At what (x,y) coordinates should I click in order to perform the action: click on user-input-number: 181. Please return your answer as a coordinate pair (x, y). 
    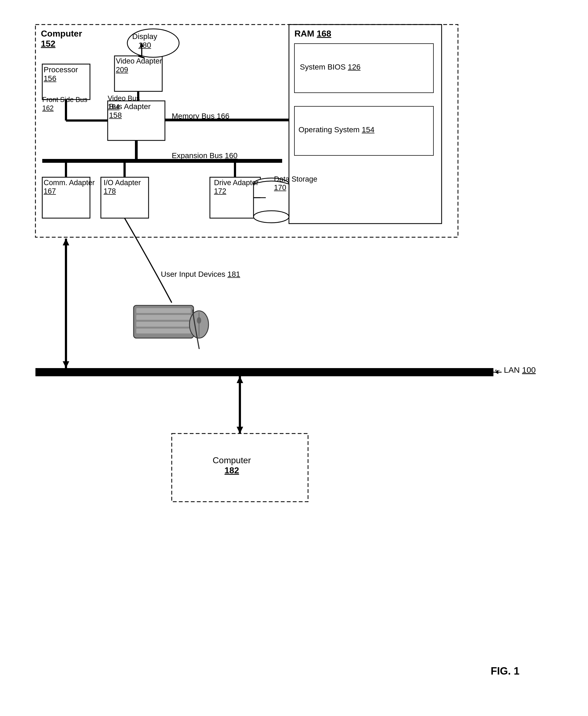
    Looking at the image, I should click on (234, 274).